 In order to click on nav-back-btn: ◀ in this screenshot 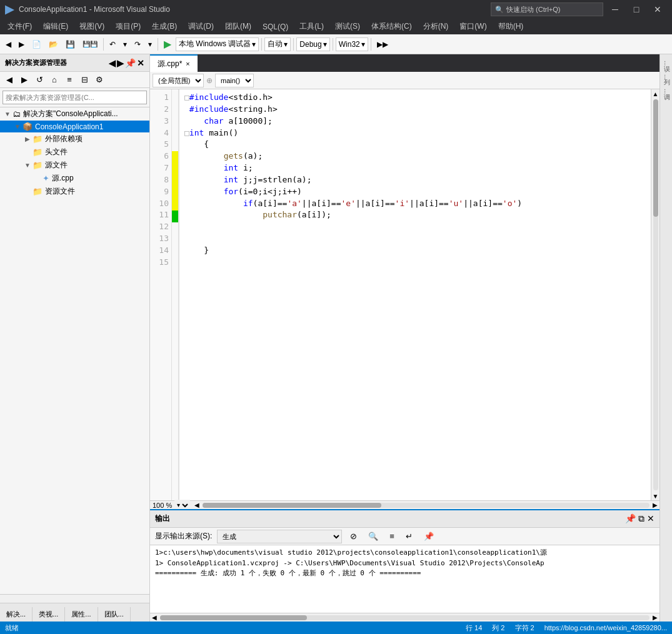, I will do `click(9, 80)`.